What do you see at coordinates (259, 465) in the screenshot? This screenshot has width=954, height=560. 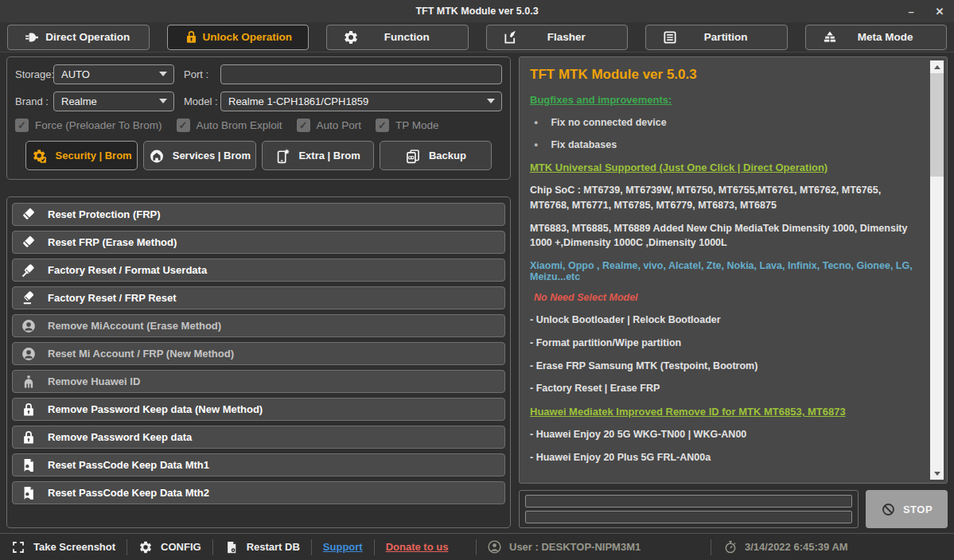 I see `operation-item: Reset PassCode Keep Data Mth1` at bounding box center [259, 465].